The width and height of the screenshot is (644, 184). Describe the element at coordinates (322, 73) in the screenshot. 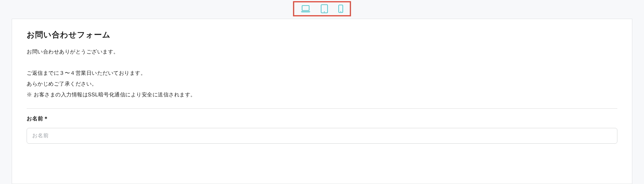

I see `intro-text-line: ご返信までに３〜４営業日いただいております。` at that location.